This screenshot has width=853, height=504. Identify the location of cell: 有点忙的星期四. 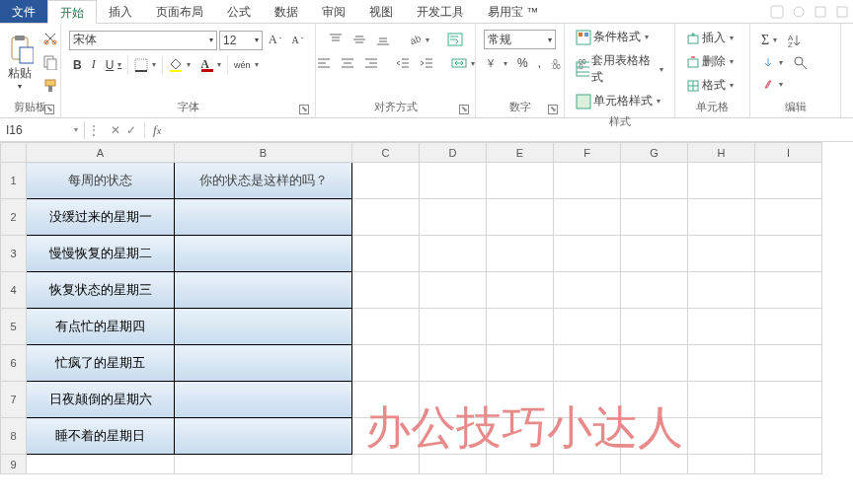
(101, 327).